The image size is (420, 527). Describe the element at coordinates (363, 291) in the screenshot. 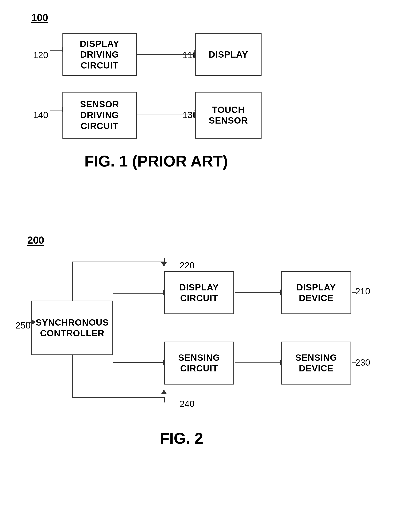

I see `ref-210: 210` at that location.